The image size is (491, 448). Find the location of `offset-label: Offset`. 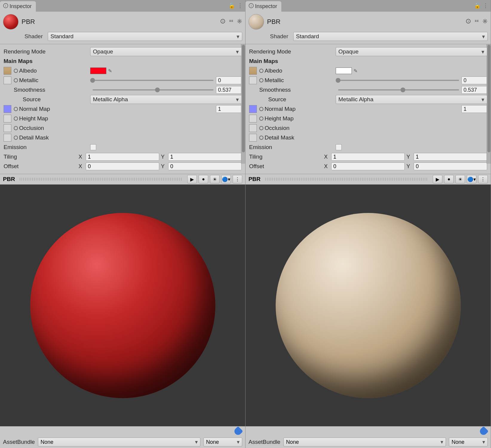

offset-label: Offset is located at coordinates (11, 166).